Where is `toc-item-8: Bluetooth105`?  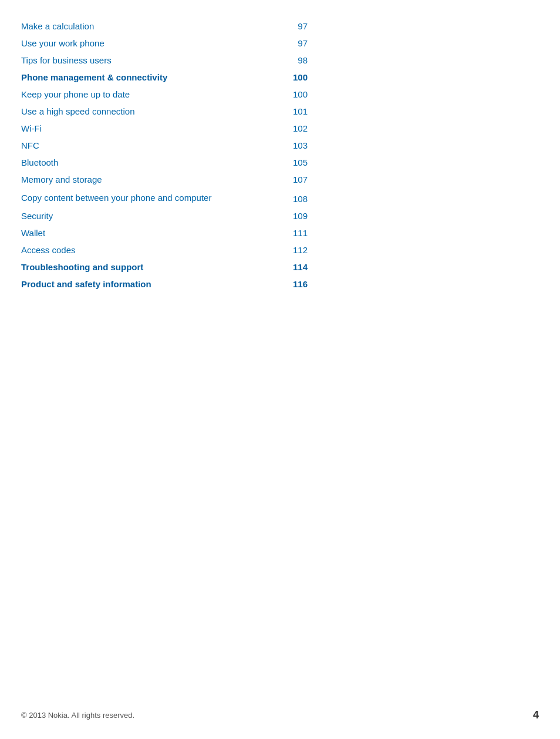
toc-item-8: Bluetooth105 is located at coordinates (164, 162).